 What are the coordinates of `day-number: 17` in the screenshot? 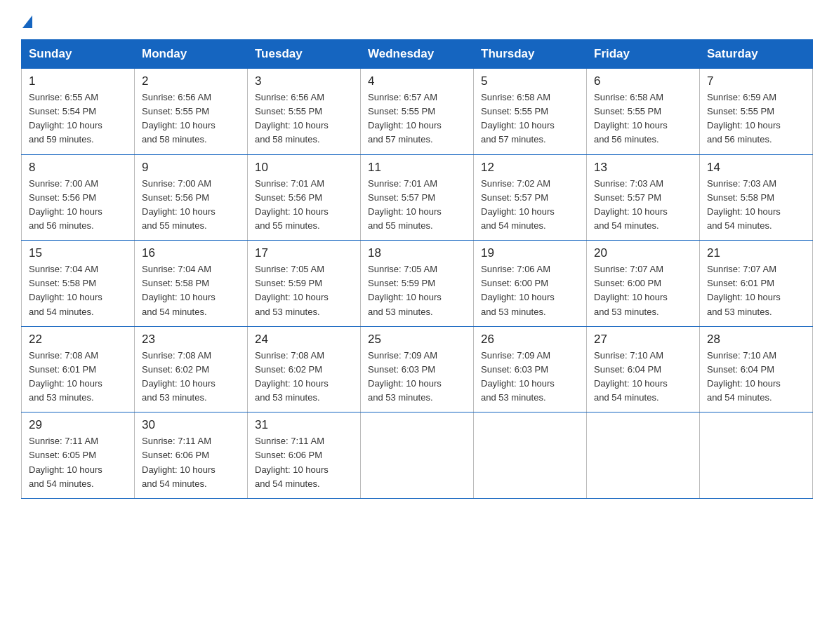 It's located at (304, 253).